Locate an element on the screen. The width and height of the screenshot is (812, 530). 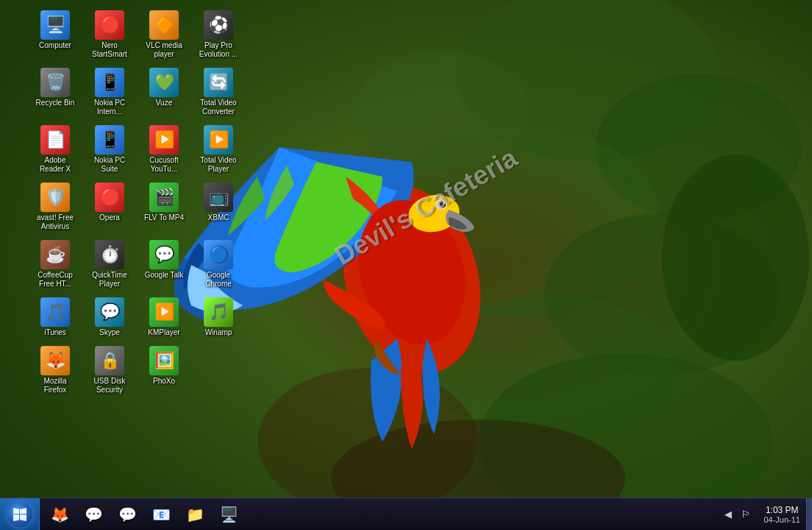
icon-img-skype: 💬 is located at coordinates (110, 312).